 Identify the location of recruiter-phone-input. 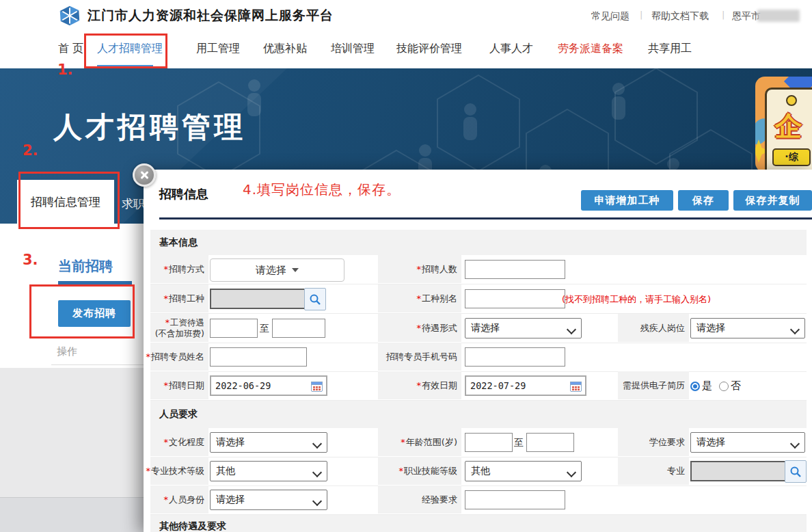
(515, 357).